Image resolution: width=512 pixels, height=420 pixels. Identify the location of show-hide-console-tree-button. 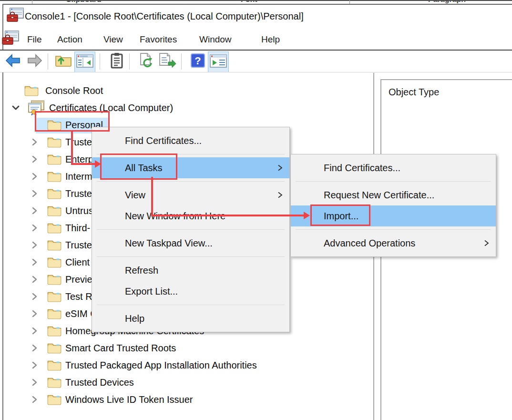
(85, 62).